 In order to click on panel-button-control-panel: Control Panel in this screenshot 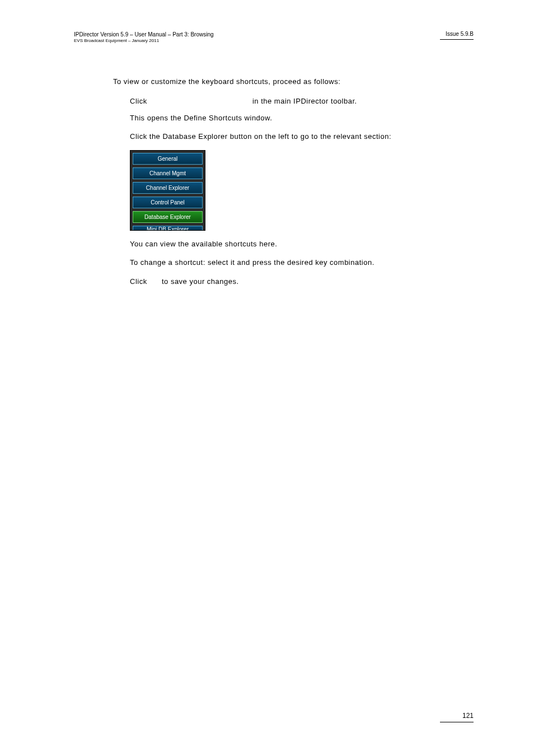, I will do `click(168, 203)`.